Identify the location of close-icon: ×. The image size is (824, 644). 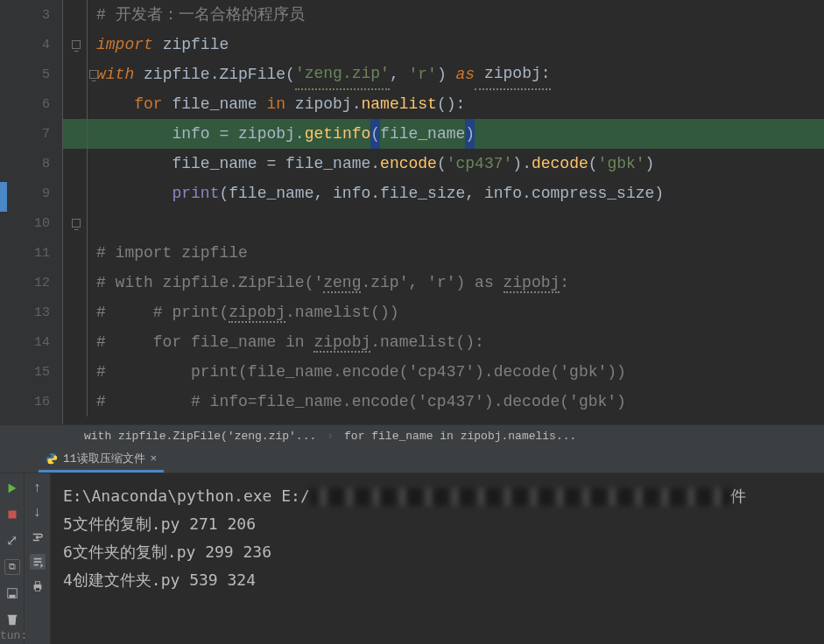
(154, 458).